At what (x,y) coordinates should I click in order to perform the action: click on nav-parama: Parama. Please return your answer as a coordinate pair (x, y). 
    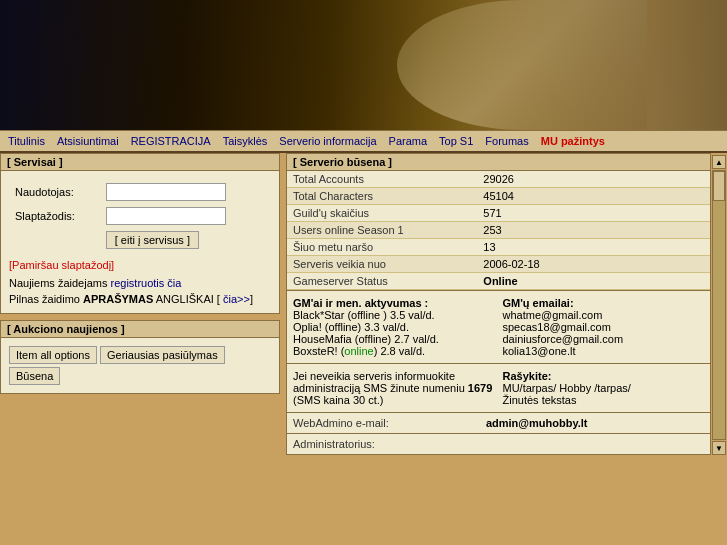
    Looking at the image, I should click on (408, 141).